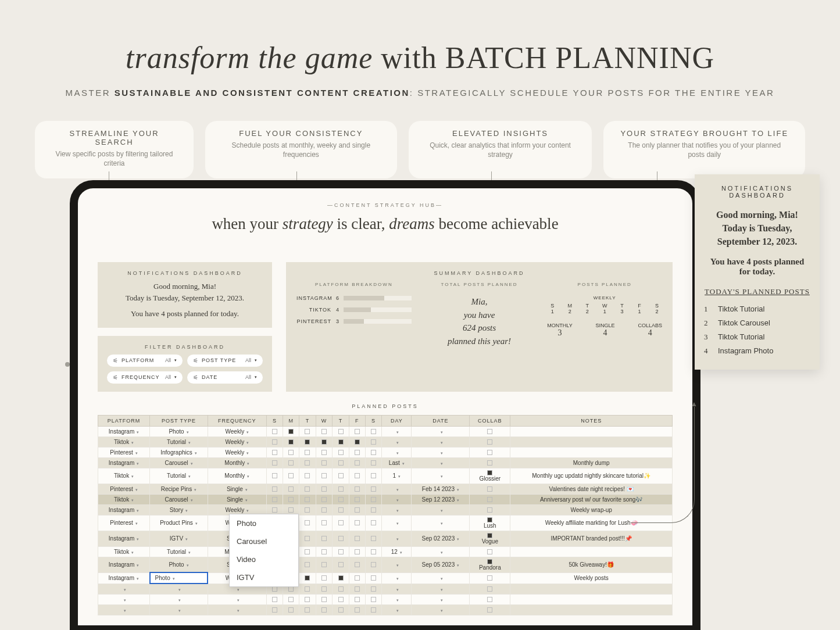  Describe the element at coordinates (592, 578) in the screenshot. I see `cell: Weekly posts` at that location.